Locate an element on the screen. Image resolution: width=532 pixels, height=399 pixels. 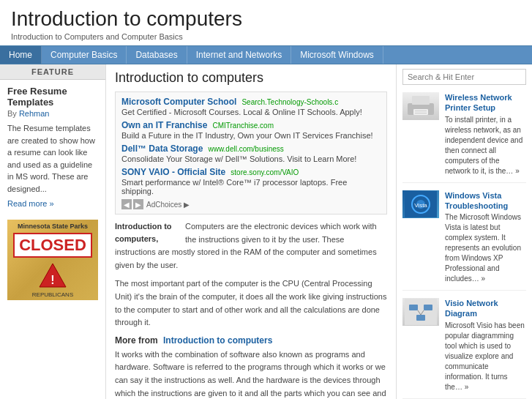
author-link: Rehman is located at coordinates (34, 113).